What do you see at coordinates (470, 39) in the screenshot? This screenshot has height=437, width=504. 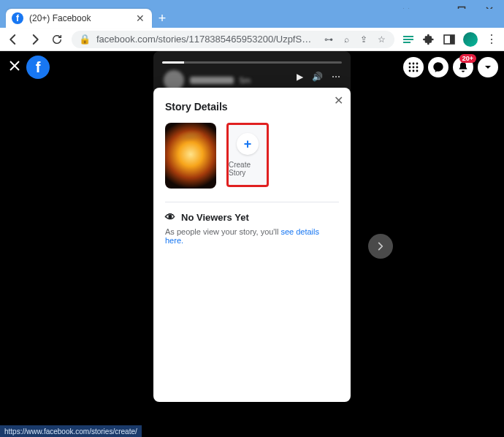 I see `profile-avatar-icon` at bounding box center [470, 39].